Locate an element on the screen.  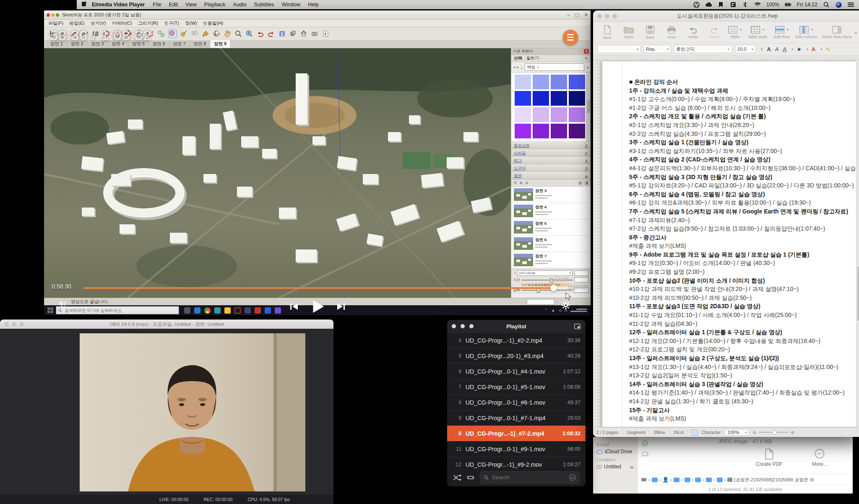
scene-list-item: 장면 6 is located at coordinates (551, 244).